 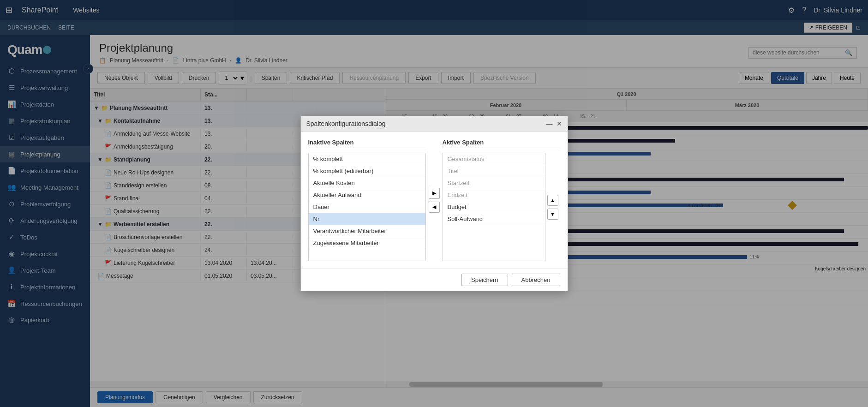 I want to click on inactive-list: % komplett % komplett (editierbar) Aktue…, so click(x=367, y=207).